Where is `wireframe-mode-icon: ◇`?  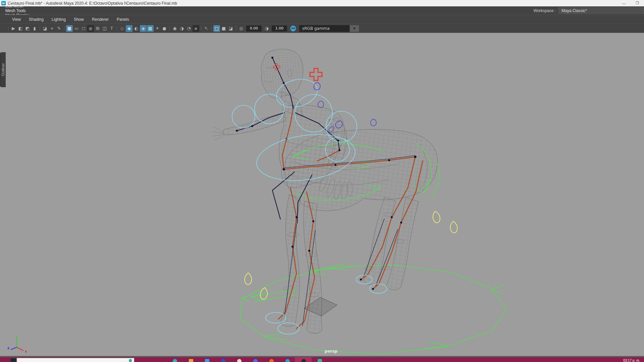 wireframe-mode-icon: ◇ is located at coordinates (122, 28).